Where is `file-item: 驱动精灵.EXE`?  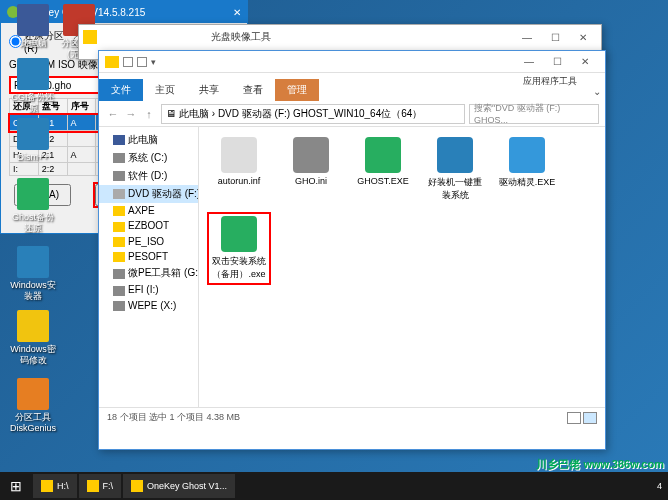 file-item: 驱动精灵.EXE is located at coordinates (527, 170).